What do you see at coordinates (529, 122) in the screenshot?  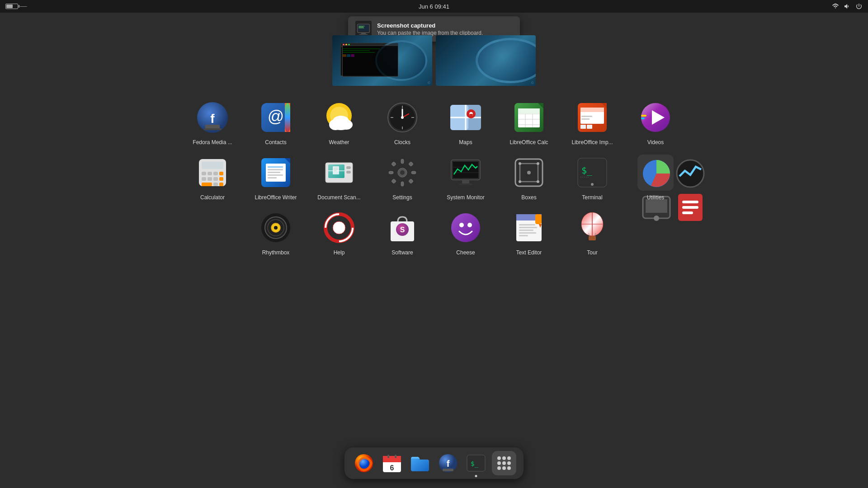 I see `app-item-libreoffice-calc: LibreOffice Calc` at bounding box center [529, 122].